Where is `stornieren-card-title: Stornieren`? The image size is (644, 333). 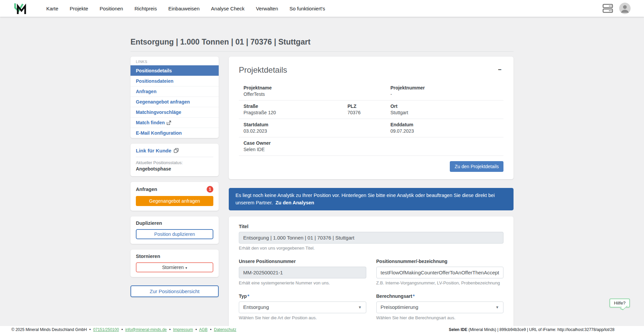 stornieren-card-title: Stornieren is located at coordinates (174, 256).